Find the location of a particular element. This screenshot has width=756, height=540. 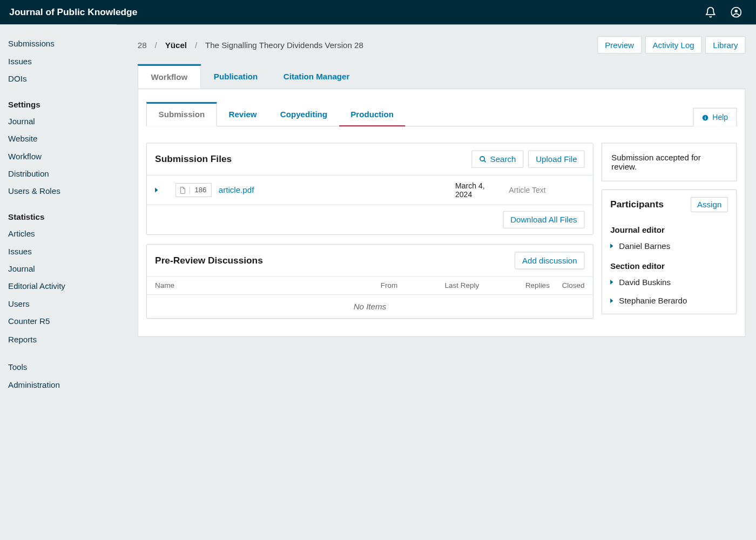

submission-files-title: Submission Files is located at coordinates (311, 159).